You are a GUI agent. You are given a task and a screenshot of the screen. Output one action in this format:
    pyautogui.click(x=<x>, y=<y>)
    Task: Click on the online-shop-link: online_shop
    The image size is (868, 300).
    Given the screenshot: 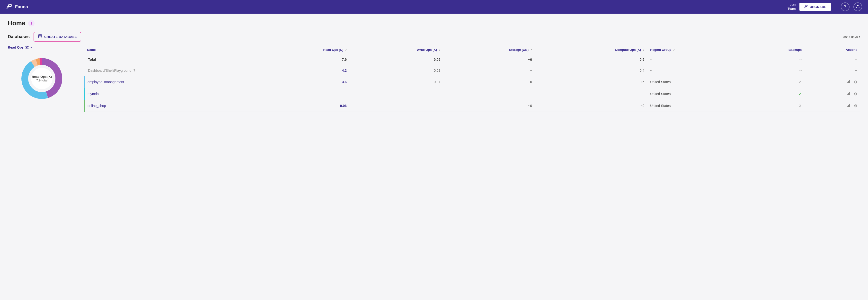 What is the action you would take?
    pyautogui.click(x=97, y=106)
    